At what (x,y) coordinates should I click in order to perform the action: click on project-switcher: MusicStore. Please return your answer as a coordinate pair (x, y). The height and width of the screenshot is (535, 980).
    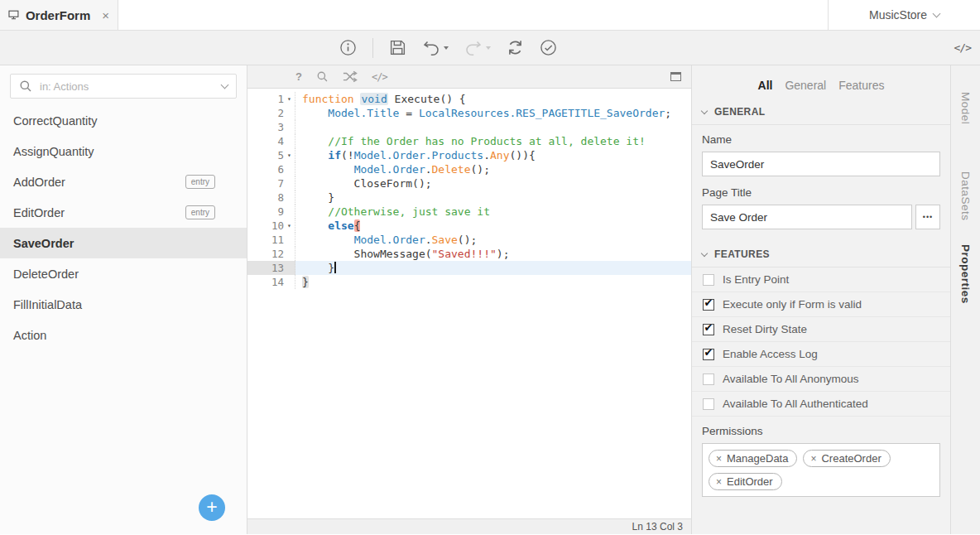
    Looking at the image, I should click on (904, 15).